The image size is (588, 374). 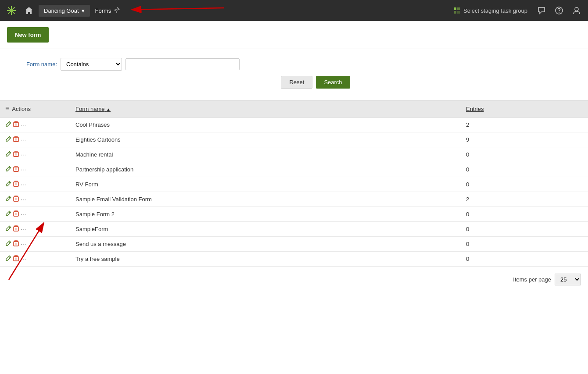 I want to click on drag-handle-col: ≡, so click(x=7, y=109).